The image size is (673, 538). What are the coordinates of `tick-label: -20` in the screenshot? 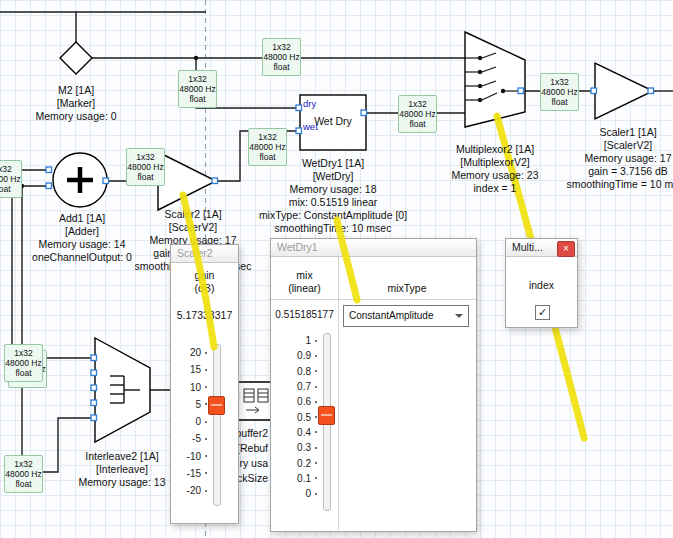 It's located at (194, 490).